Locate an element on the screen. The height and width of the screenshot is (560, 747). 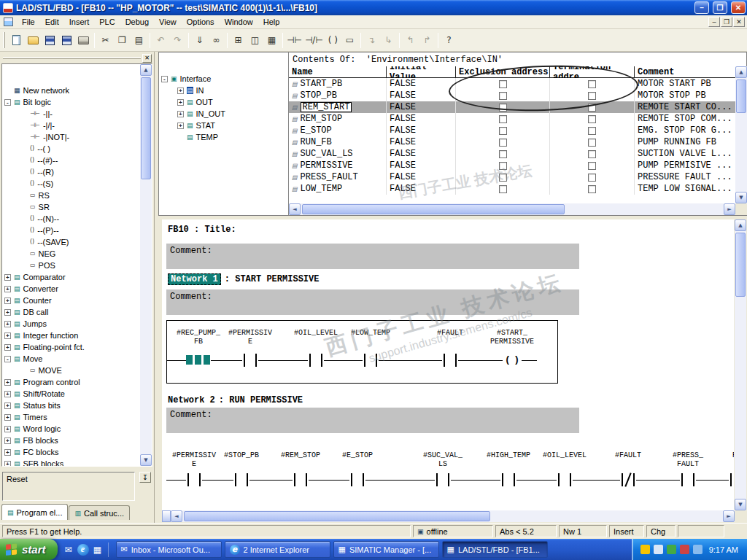
table-row: ▤RUN_FBFALSEPUMP RUNNING FB is located at coordinates (512, 142).